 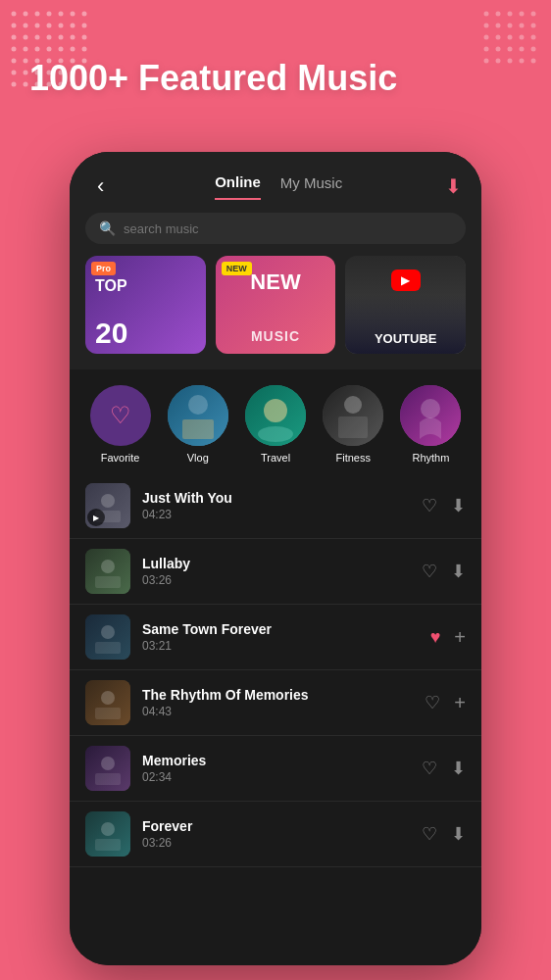 I want to click on bg-dots-tr-decoration, so click(x=512, y=39).